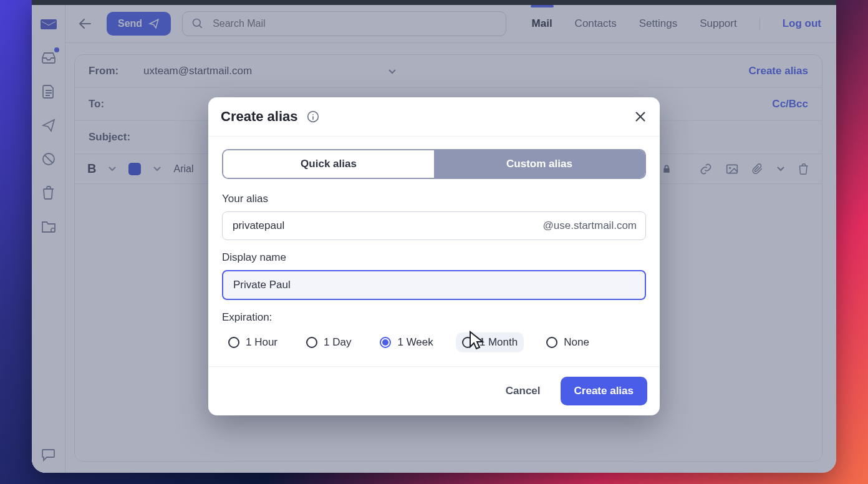 This screenshot has height=484, width=868. I want to click on close-button, so click(640, 117).